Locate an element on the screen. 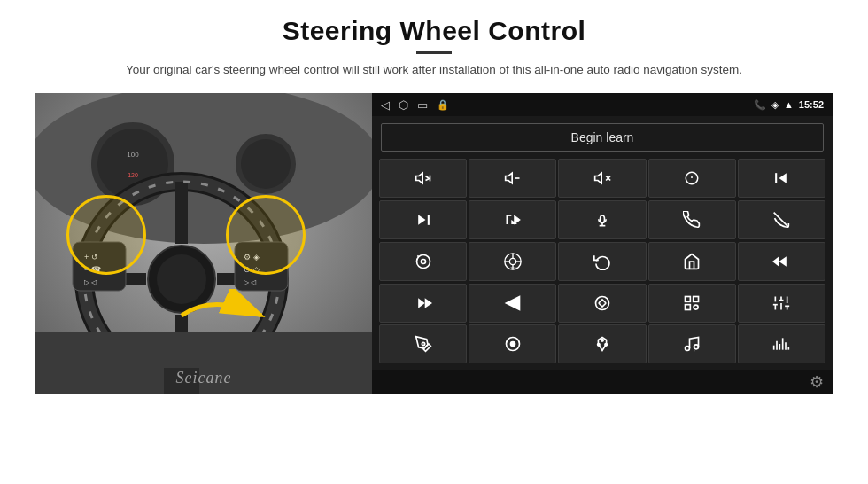 The width and height of the screenshot is (868, 484). ctrl-btn-radio is located at coordinates (693, 303).